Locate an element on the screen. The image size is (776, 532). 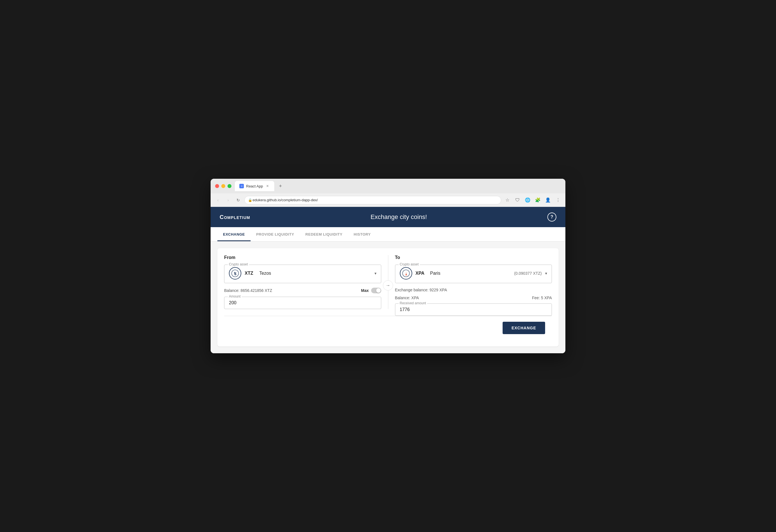
tab-bar: ⚛ React App ✕ + is located at coordinates (398, 186).